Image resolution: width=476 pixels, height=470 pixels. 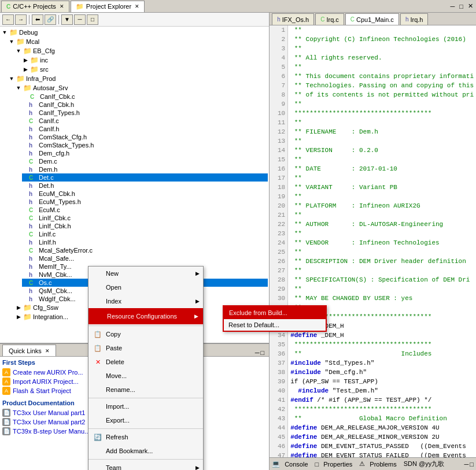 What do you see at coordinates (145, 169) in the screenshot?
I see `tree-item: h Dem.h` at bounding box center [145, 169].